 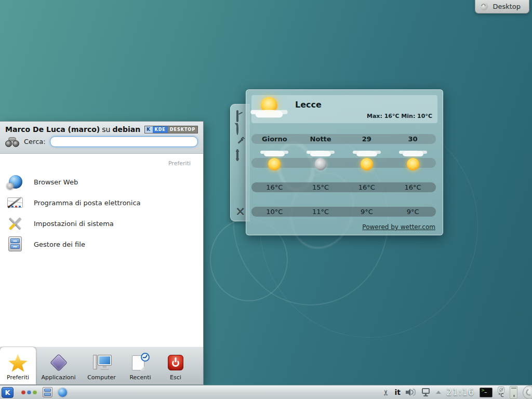 What do you see at coordinates (74, 223) in the screenshot?
I see `favorite-label: Impostazioni di sistema` at bounding box center [74, 223].